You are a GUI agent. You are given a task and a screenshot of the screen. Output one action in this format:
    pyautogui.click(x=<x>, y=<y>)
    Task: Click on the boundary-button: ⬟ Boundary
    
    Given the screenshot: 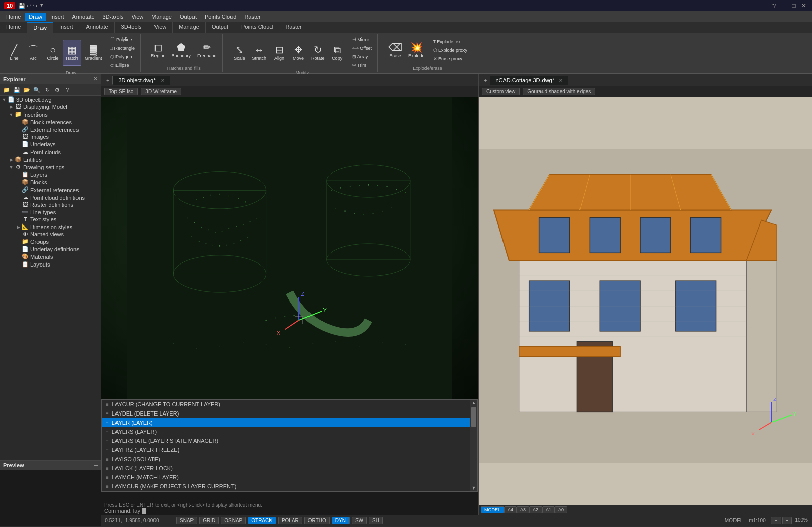 What is the action you would take?
    pyautogui.click(x=181, y=50)
    